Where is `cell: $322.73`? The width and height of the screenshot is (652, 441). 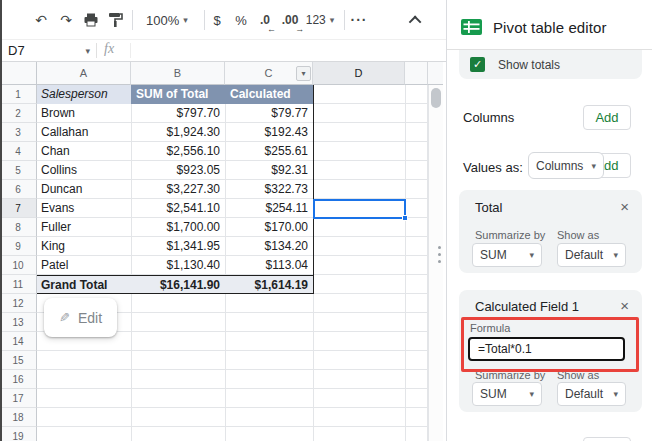 cell: $322.73 is located at coordinates (269, 190).